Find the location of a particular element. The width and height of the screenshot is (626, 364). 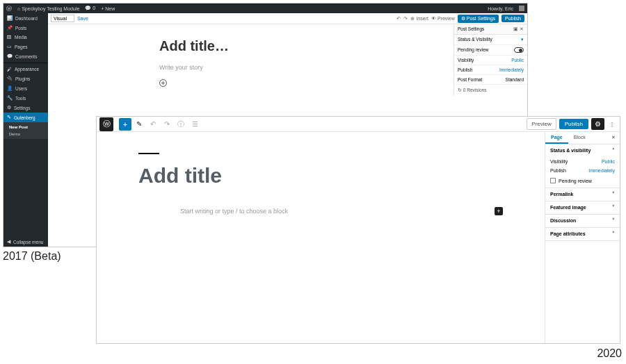

save-link: Save is located at coordinates (83, 18).